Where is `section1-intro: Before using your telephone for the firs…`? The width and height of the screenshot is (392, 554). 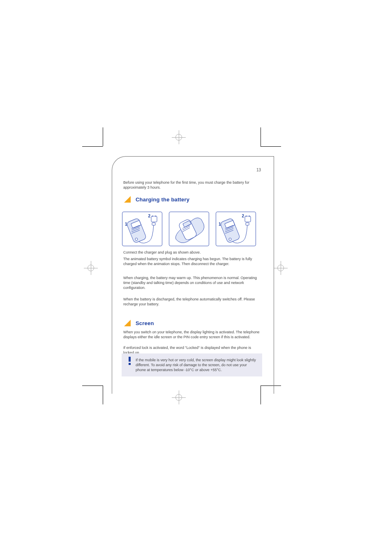
section1-intro: Before using your telephone for the firs… is located at coordinates (193, 185).